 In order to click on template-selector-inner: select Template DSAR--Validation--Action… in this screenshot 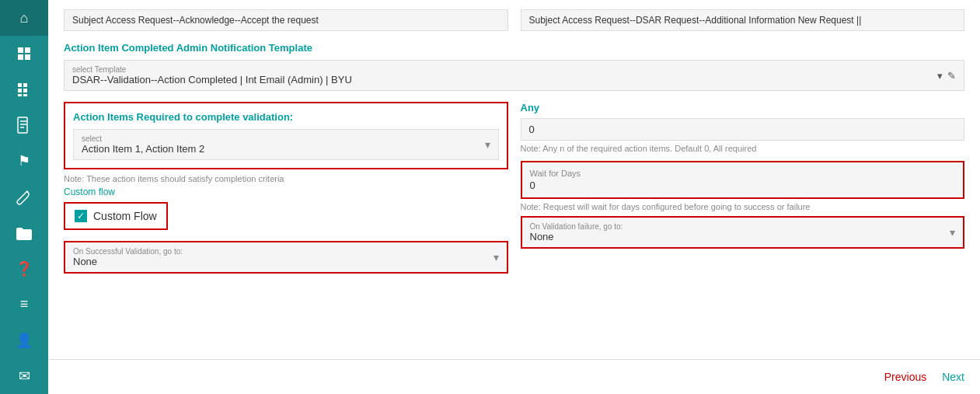, I will do `click(505, 75)`.